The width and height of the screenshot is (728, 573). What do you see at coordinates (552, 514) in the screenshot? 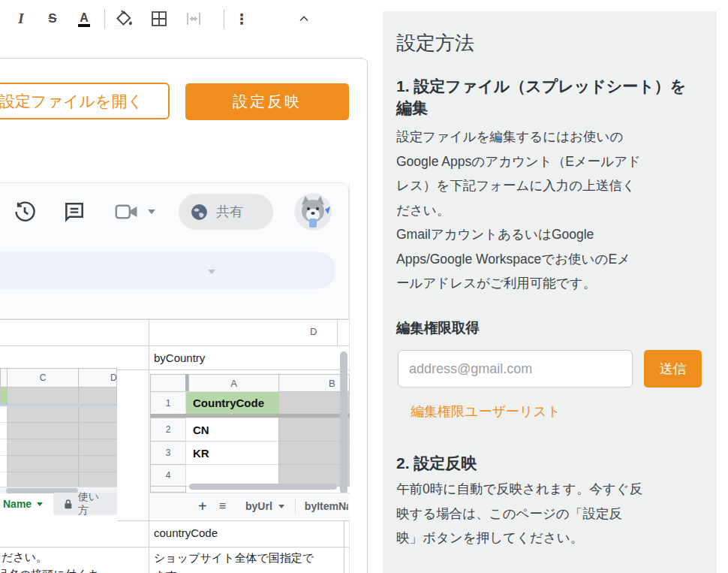
I see `step2-body: 午前0時に自動で反映されます。今すぐ反 映する場合は、このページの「設定反 映」…` at bounding box center [552, 514].